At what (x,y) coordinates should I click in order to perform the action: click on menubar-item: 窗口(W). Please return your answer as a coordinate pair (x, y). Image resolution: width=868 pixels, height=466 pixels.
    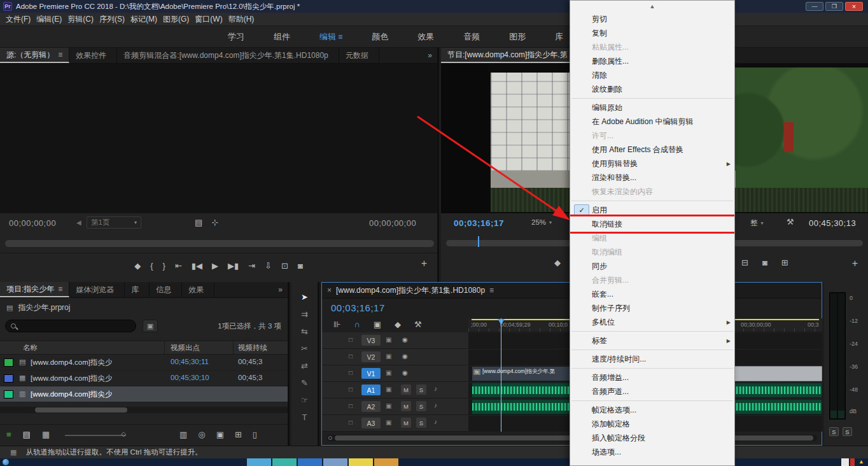
    Looking at the image, I should click on (209, 19).